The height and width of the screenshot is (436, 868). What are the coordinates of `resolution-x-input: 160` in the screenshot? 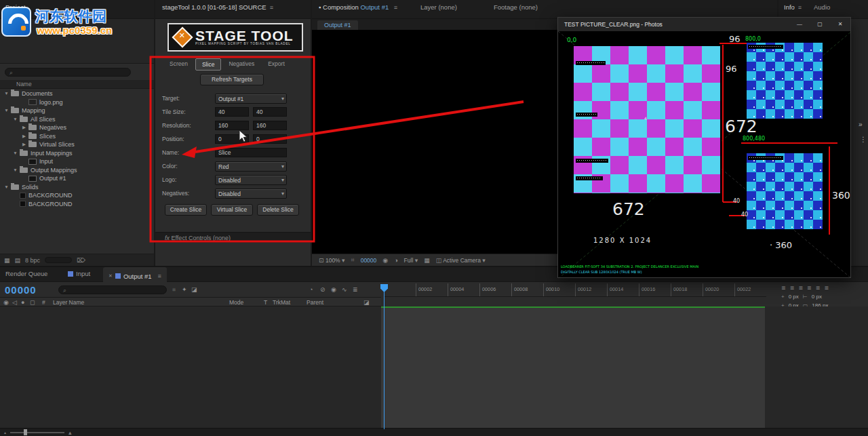 It's located at (232, 125).